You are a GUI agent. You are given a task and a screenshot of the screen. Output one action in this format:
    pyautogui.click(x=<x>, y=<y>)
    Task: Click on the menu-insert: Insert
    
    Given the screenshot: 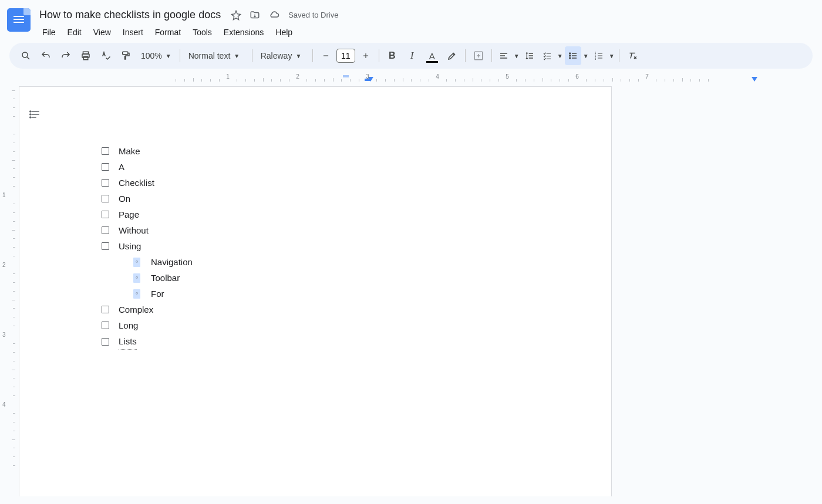 What is the action you would take?
    pyautogui.click(x=133, y=32)
    